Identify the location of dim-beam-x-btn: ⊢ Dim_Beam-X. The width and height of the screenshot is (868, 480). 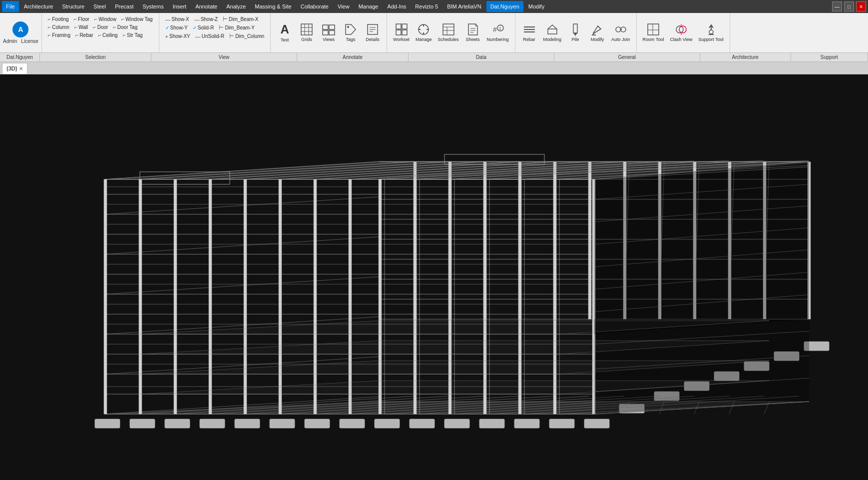
(241, 19).